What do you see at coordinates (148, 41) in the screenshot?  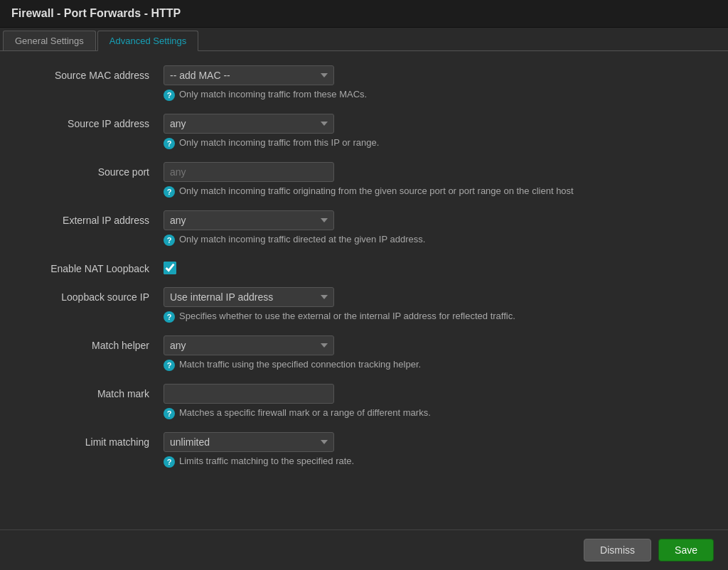 I see `tab-advanced: Advanced Settings` at bounding box center [148, 41].